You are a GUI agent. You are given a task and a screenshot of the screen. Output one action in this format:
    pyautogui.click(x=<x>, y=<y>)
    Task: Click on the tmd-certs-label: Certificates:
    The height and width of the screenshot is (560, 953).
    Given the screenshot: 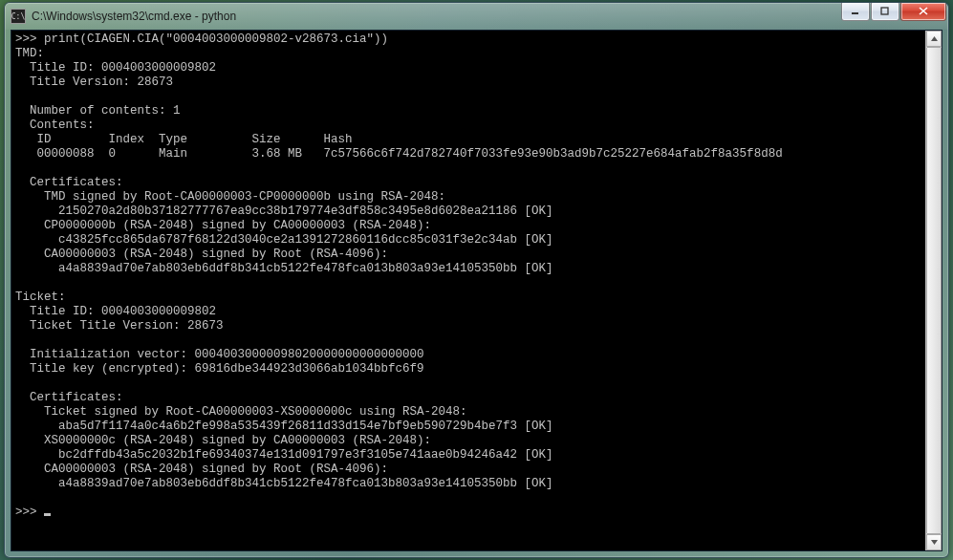 What is the action you would take?
    pyautogui.click(x=69, y=183)
    